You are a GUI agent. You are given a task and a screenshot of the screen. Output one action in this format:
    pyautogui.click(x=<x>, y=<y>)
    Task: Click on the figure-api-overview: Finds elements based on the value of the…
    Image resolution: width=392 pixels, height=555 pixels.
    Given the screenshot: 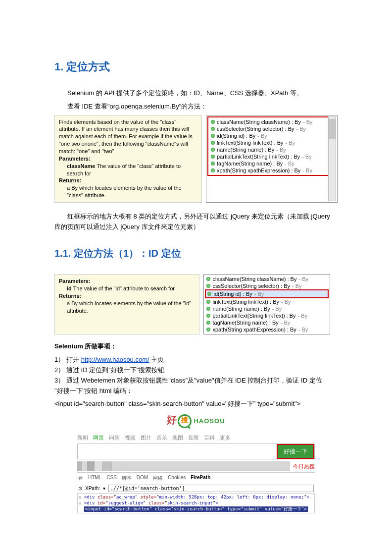 What is the action you would take?
    pyautogui.click(x=196, y=159)
    